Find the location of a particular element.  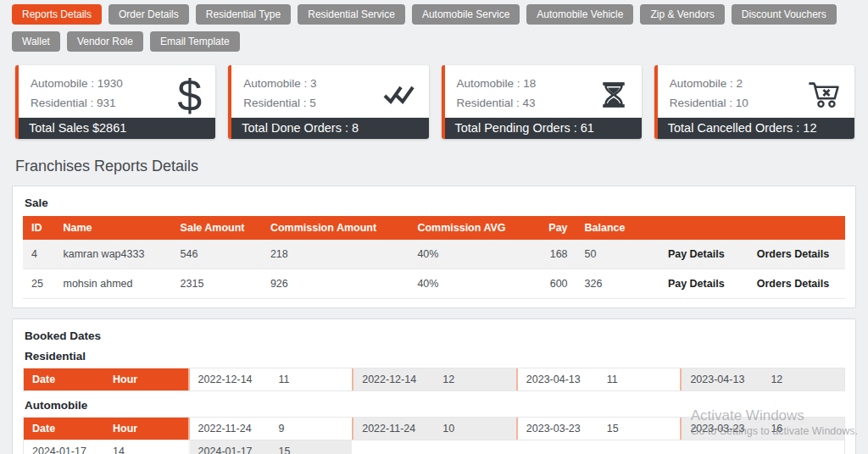

sale-table-row: 25 mohsin ahmed 2315 926 40% 600 326 Pay… is located at coordinates (434, 285).